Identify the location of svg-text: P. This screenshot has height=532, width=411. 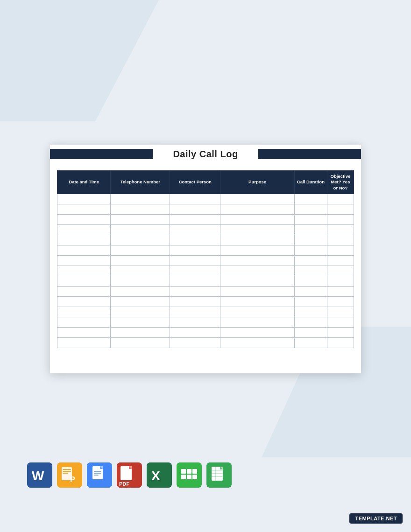
(73, 480).